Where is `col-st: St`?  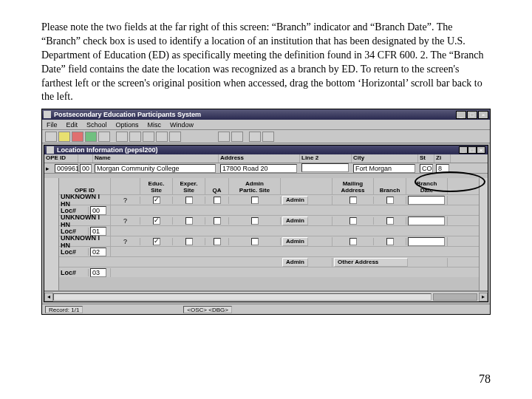
col-st: St is located at coordinates (426, 158).